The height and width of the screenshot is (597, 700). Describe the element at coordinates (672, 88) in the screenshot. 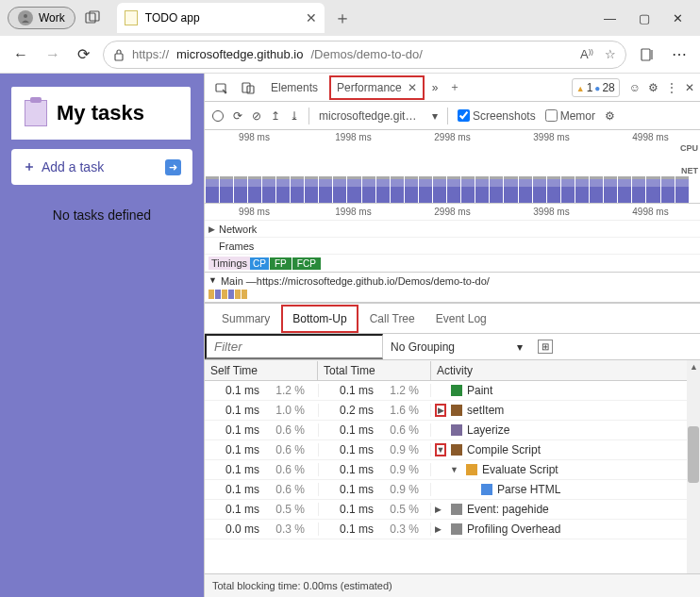

I see `kebab-icon: ⋮` at that location.